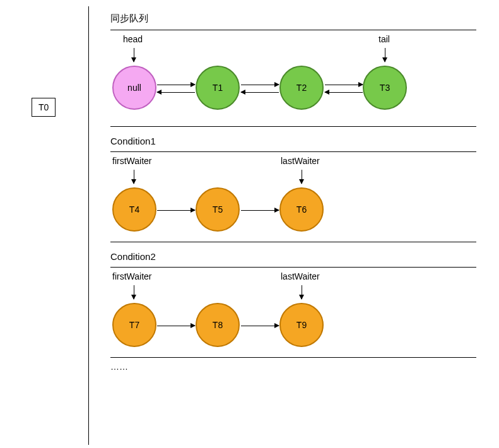  What do you see at coordinates (132, 39) in the screenshot?
I see `head-label: head` at bounding box center [132, 39].